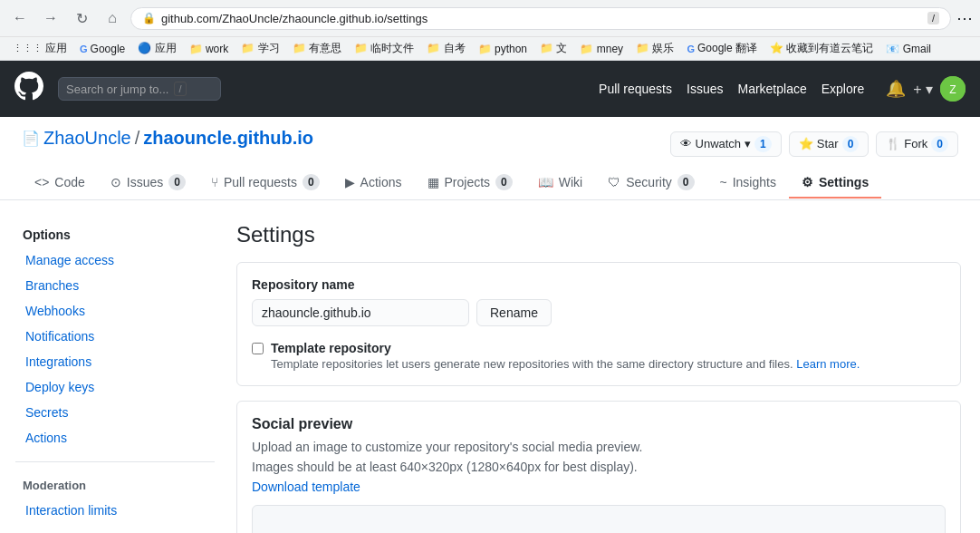  I want to click on star-label: Star, so click(828, 143).